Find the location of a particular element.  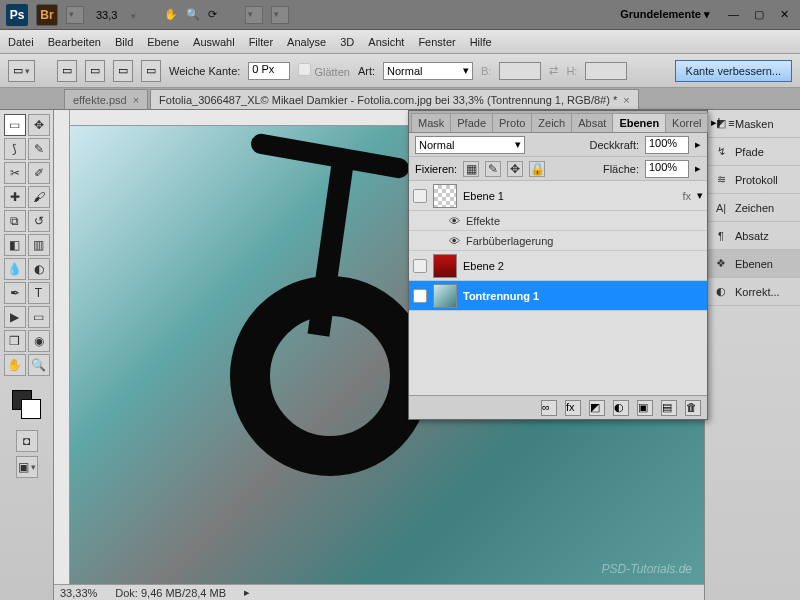

zoom-level: 33,3 is located at coordinates (106, 15).